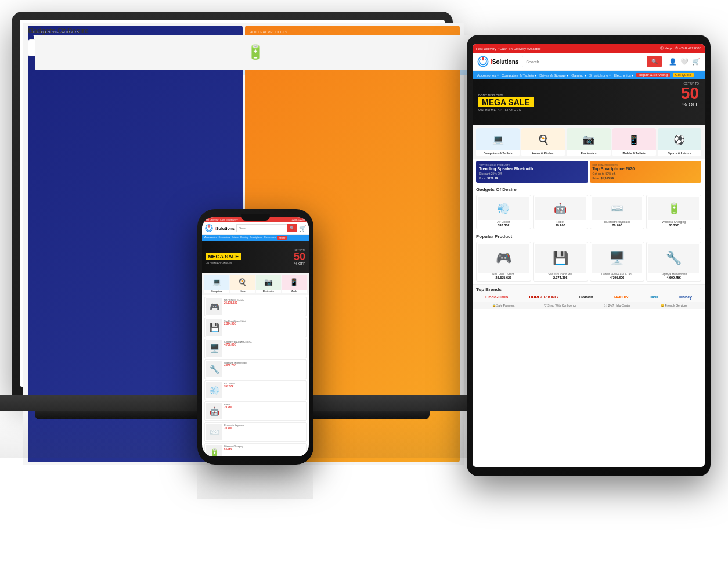  What do you see at coordinates (223, 257) in the screenshot?
I see `phone-hero-text: MEGA SALE ON HOME APPLIANCES` at bounding box center [223, 257].